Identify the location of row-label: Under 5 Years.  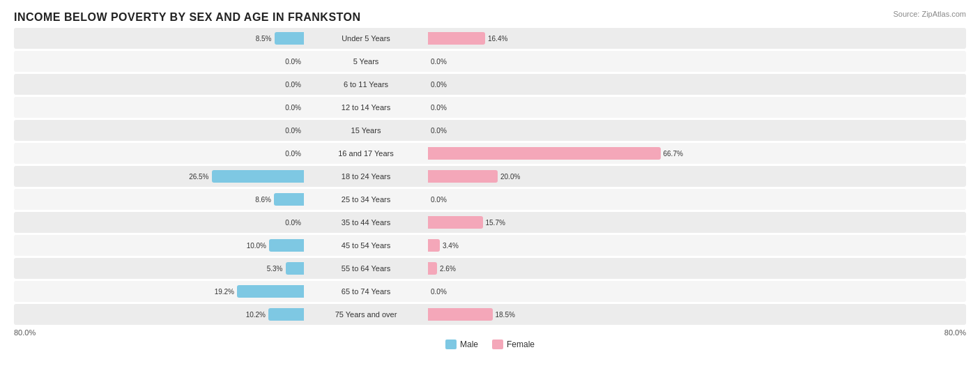
(366, 38).